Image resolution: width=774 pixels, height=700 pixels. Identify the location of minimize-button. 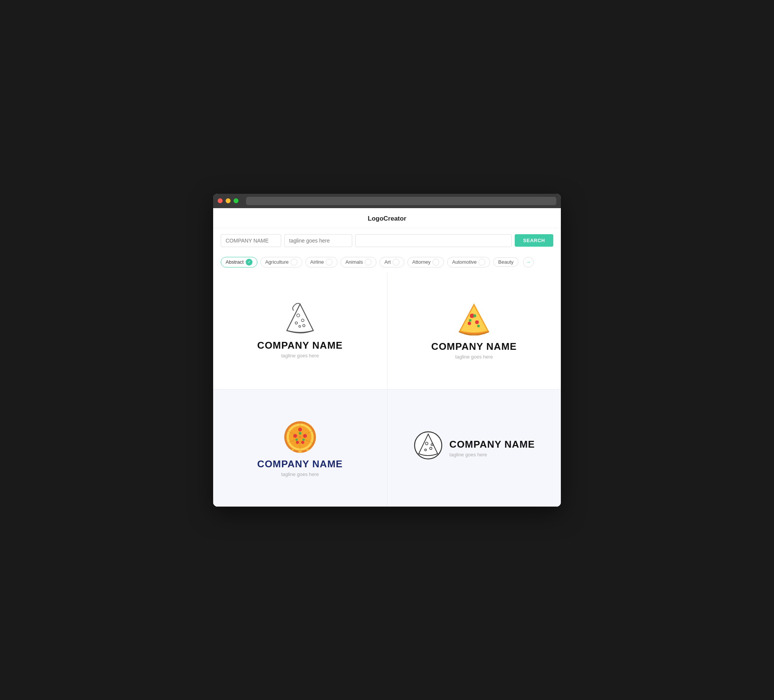
(228, 201).